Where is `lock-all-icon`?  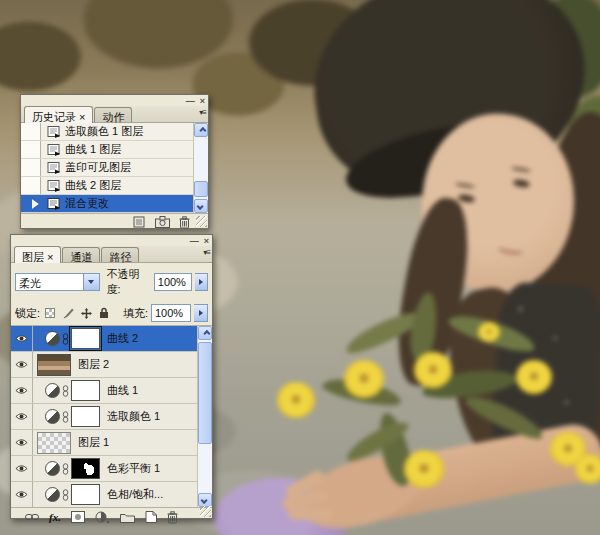 lock-all-icon is located at coordinates (104, 314).